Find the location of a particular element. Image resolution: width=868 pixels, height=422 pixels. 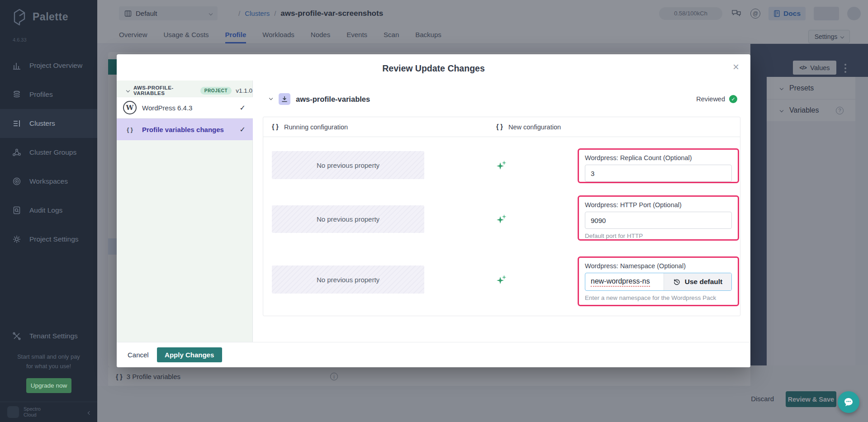

profile-group-header: AWS-PROFILE-VARIABLES PROJECT v1.1.0 is located at coordinates (185, 90).